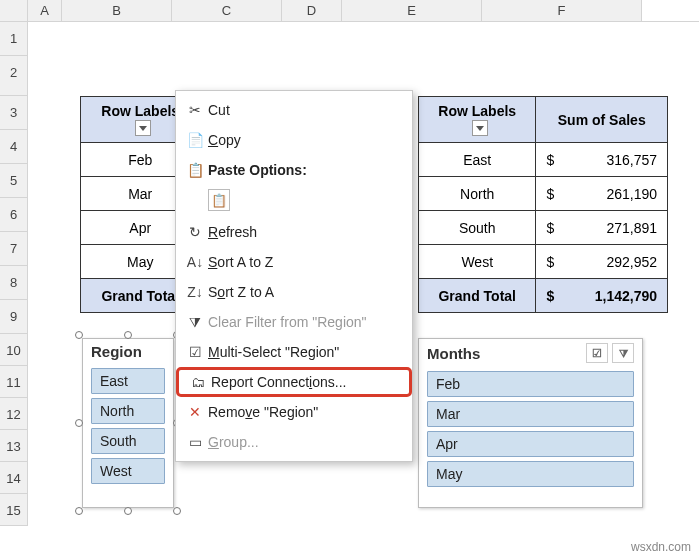  What do you see at coordinates (195, 442) in the screenshot?
I see `group-icon: ▭` at bounding box center [195, 442].